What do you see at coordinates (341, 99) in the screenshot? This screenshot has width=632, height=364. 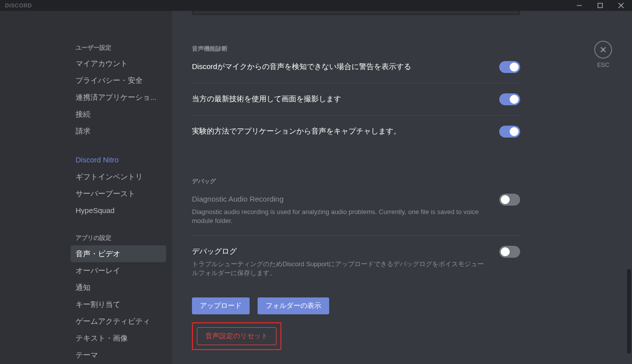 I see `setting-title: 当方の最新技術を使用して画面を撮影します` at bounding box center [341, 99].